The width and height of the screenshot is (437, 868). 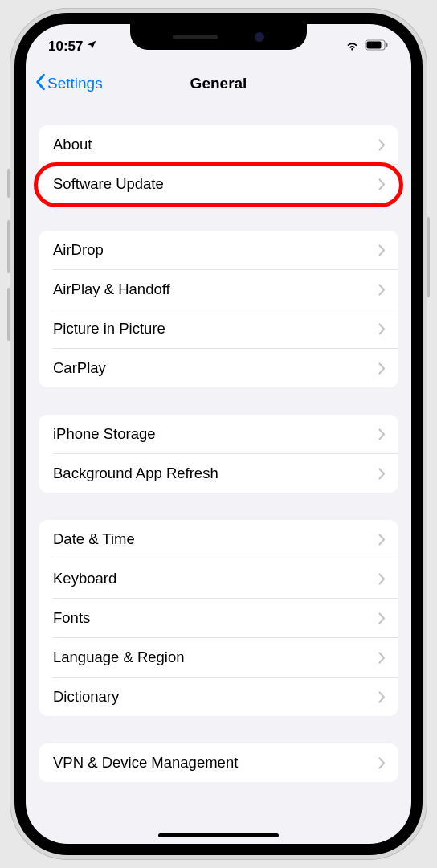 What do you see at coordinates (80, 368) in the screenshot?
I see `settings-row-label: CarPlay` at bounding box center [80, 368].